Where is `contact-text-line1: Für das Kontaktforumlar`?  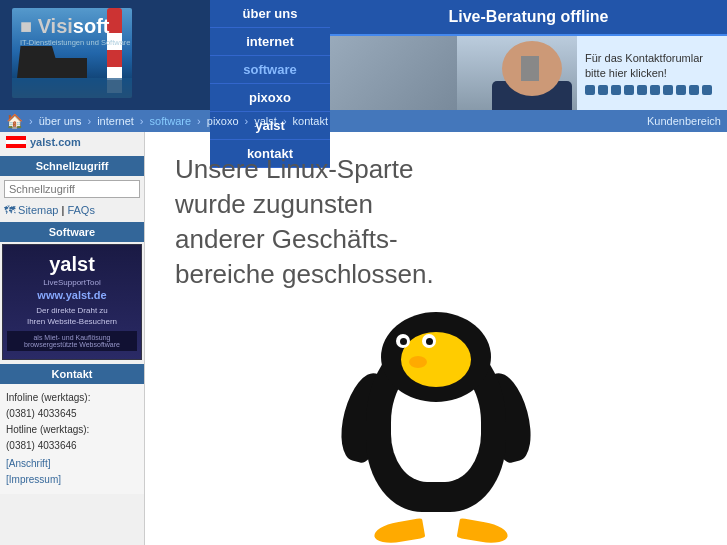 contact-text-line1: Für das Kontaktforumlar is located at coordinates (652, 58).